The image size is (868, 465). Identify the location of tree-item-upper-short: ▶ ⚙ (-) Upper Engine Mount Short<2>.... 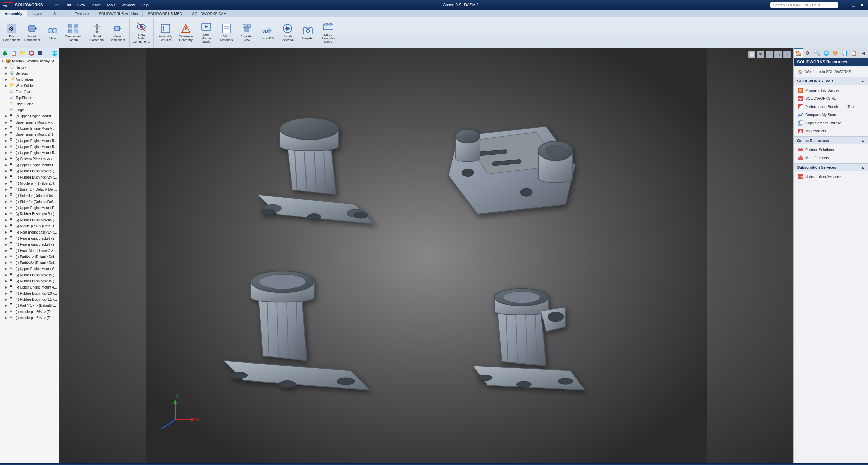
(29, 269).